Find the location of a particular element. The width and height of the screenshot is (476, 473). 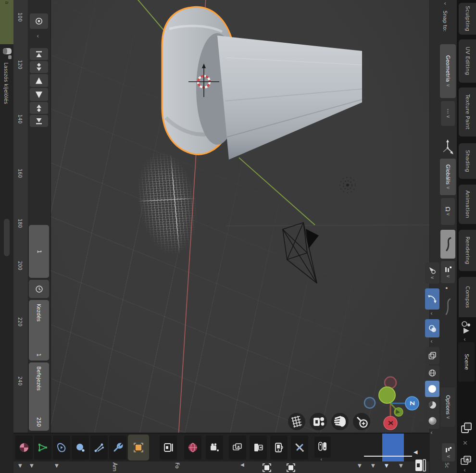

current-frame-field: 1 is located at coordinates (39, 251).